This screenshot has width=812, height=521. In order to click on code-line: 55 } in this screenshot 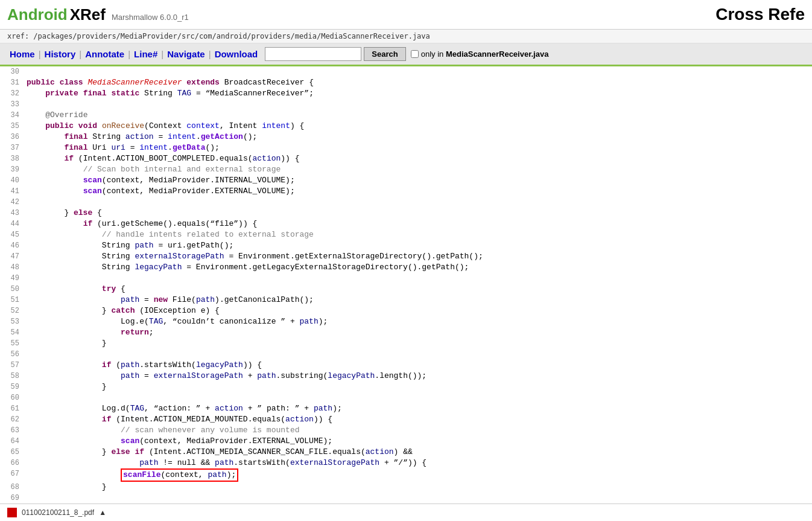, I will do `click(406, 344)`.